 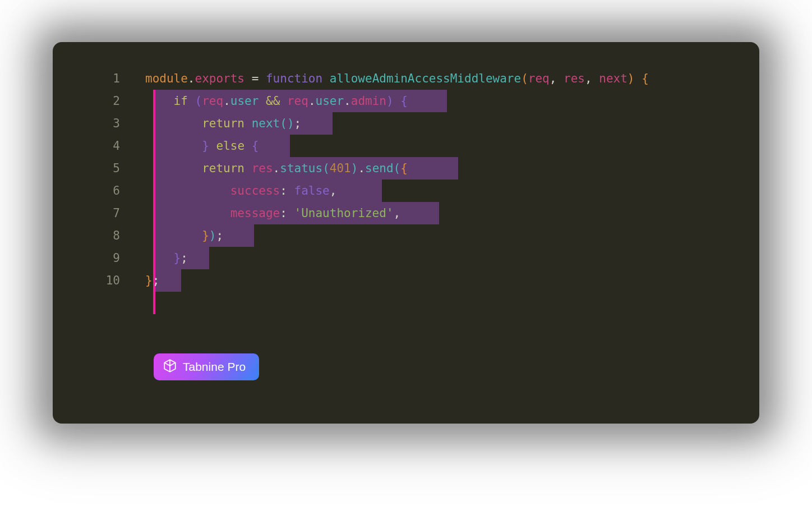 What do you see at coordinates (86, 168) in the screenshot?
I see `line-number: 5` at bounding box center [86, 168].